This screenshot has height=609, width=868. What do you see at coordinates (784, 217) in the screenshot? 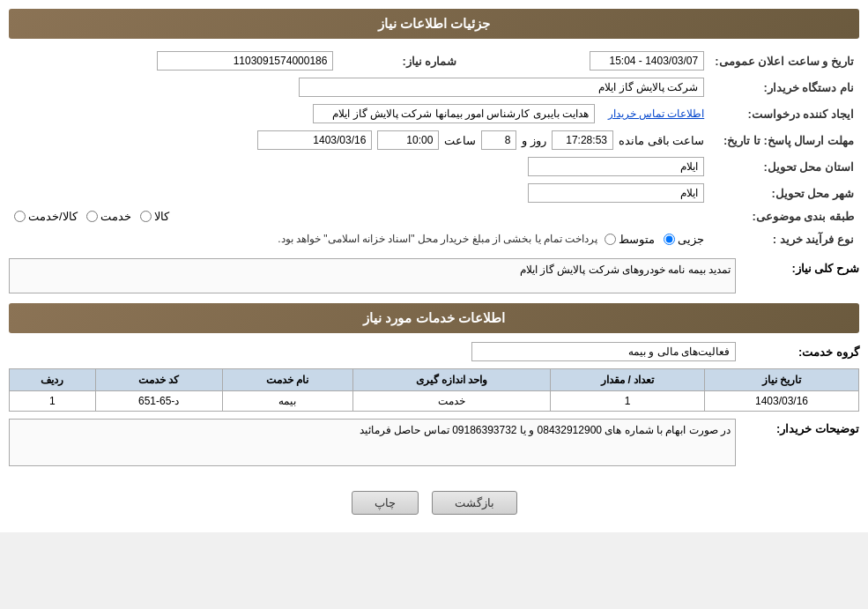
I see `category-label: طبقه بندی موضوعی:` at bounding box center [784, 217].